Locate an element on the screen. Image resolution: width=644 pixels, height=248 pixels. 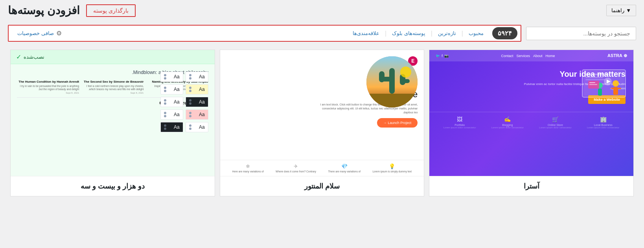
hello-feature-2: 💎 There are many variations of is located at coordinates (344, 168).